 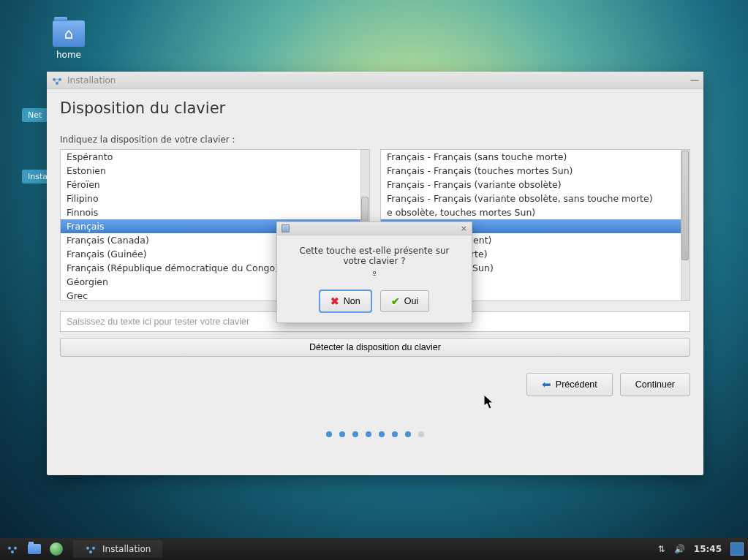 What do you see at coordinates (396, 301) in the screenshot?
I see `check-icon: ✔` at bounding box center [396, 301].